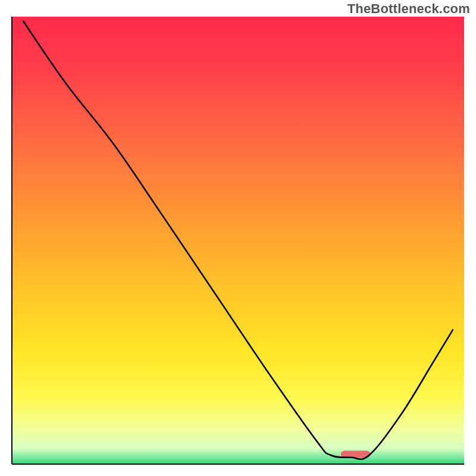  I want to click on watermark-text: TheBottleneck.com, so click(409, 9).